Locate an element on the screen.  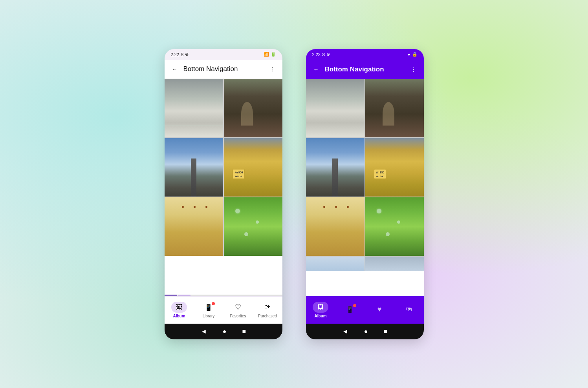
nav-library-purple: 📱 is located at coordinates (350, 310).